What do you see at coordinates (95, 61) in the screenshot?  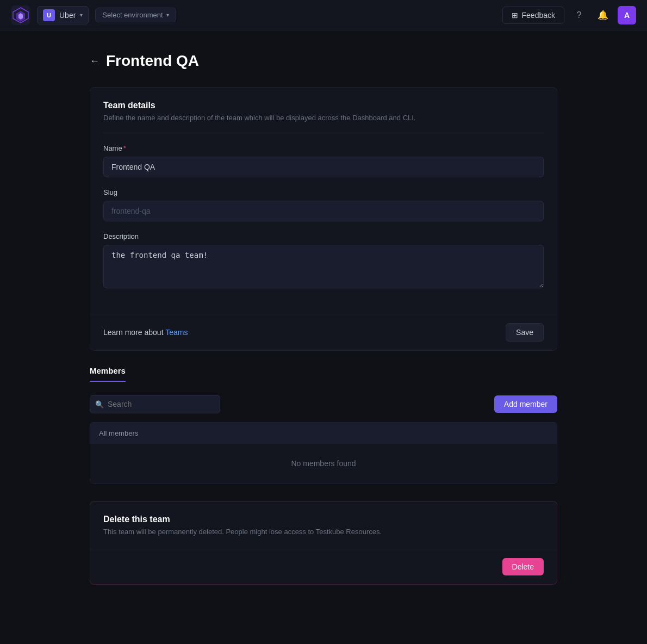 I see `back-button: ←` at bounding box center [95, 61].